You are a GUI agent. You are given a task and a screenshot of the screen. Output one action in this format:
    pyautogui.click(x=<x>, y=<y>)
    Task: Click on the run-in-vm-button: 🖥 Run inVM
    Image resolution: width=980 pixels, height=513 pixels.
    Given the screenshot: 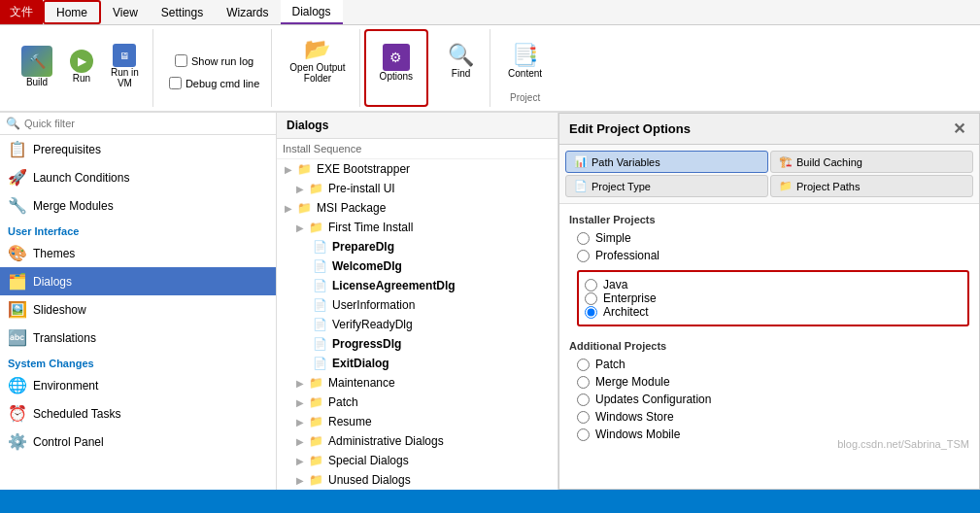 What is the action you would take?
    pyautogui.click(x=124, y=66)
    